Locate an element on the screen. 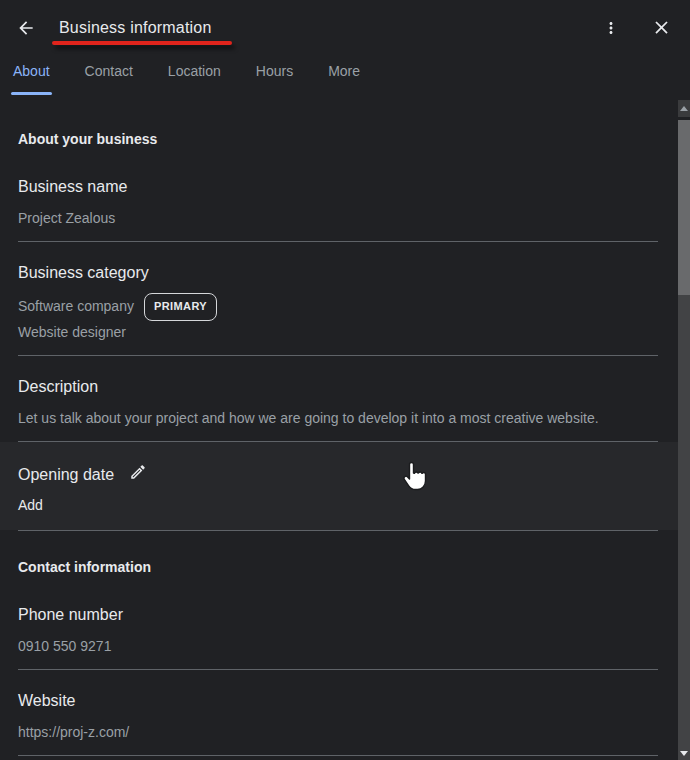 This screenshot has width=690, height=760. website-value: https://proj-z.com/ is located at coordinates (339, 732).